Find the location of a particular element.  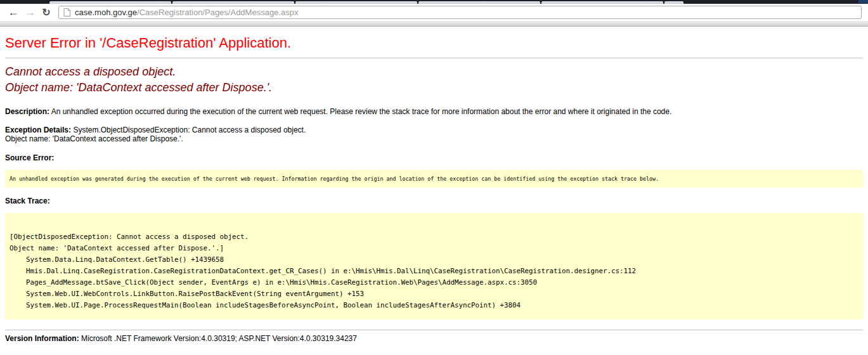

window-corner-decoration is located at coordinates (864, 1).